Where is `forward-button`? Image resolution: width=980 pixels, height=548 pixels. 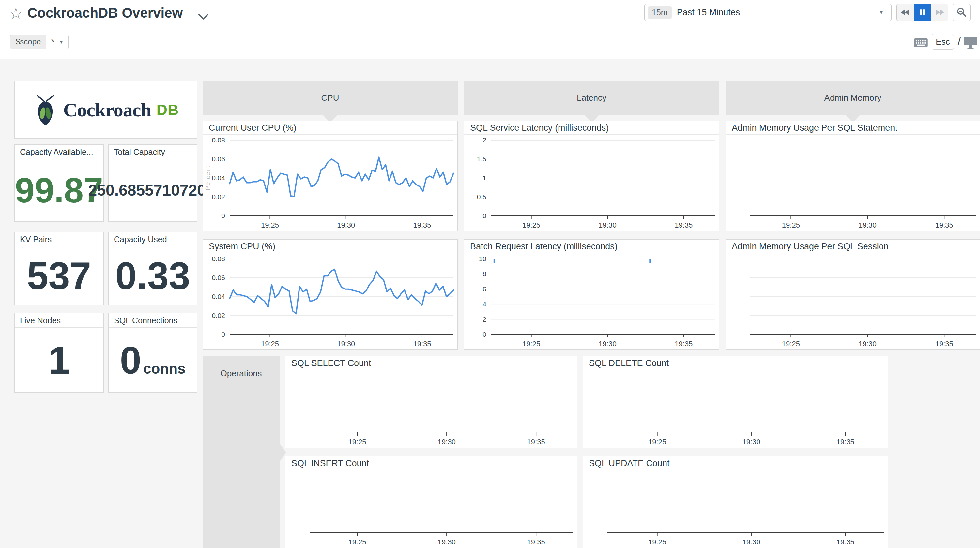
forward-button is located at coordinates (939, 12).